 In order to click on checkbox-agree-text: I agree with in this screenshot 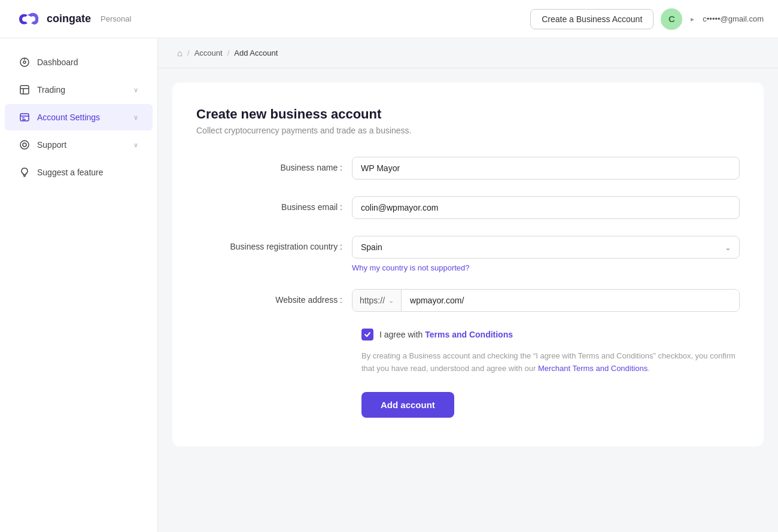, I will do `click(402, 335)`.